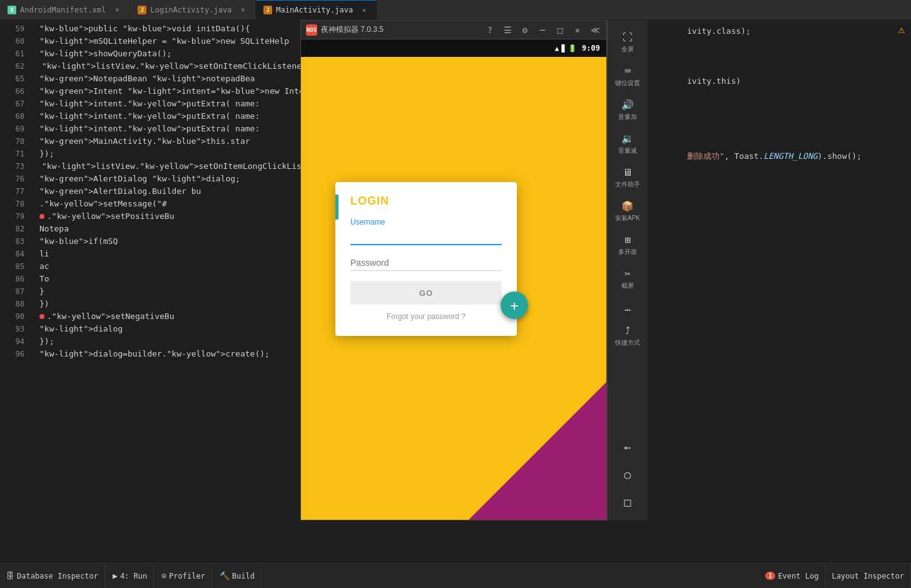 This screenshot has width=911, height=588. What do you see at coordinates (514, 305) in the screenshot?
I see `fab-add-button: +` at bounding box center [514, 305].